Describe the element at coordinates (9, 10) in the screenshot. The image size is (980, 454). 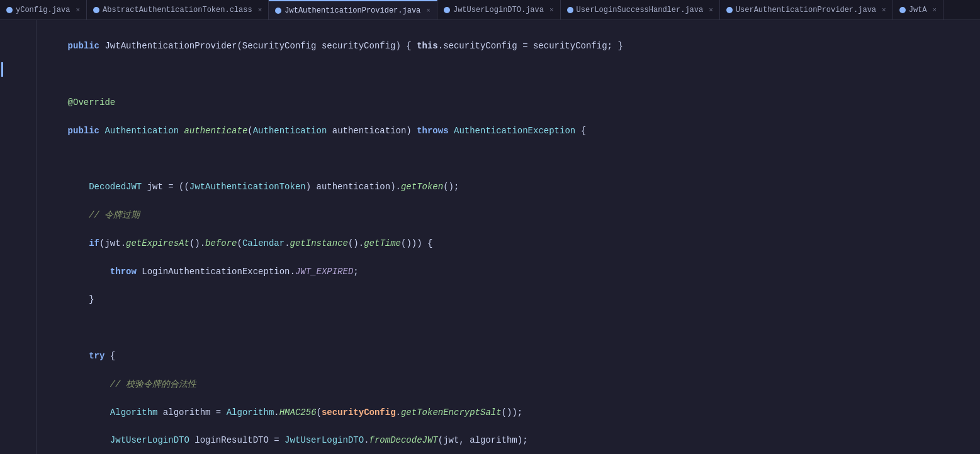
I see `tab-icon-yconfig` at that location.